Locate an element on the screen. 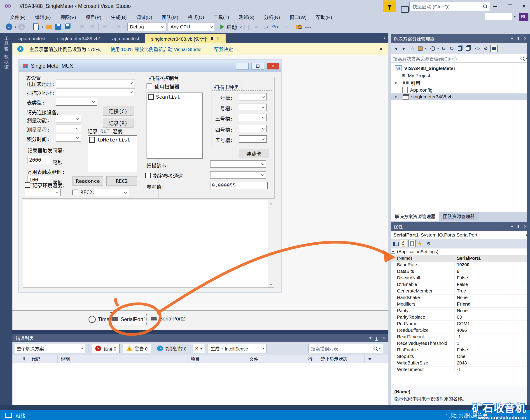 This screenshot has width=530, height=420. property-row: WriteTimeout-1 is located at coordinates (459, 370).